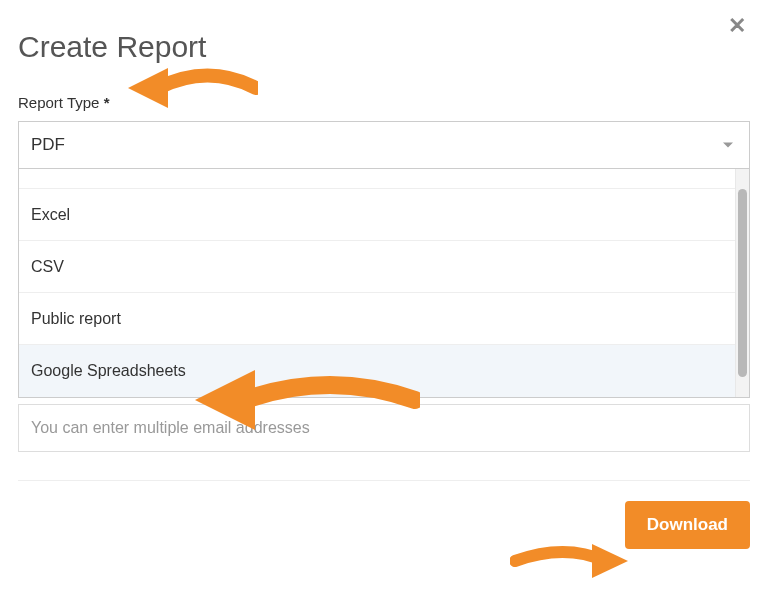  I want to click on dropdown-option-csv: CSV, so click(377, 267).